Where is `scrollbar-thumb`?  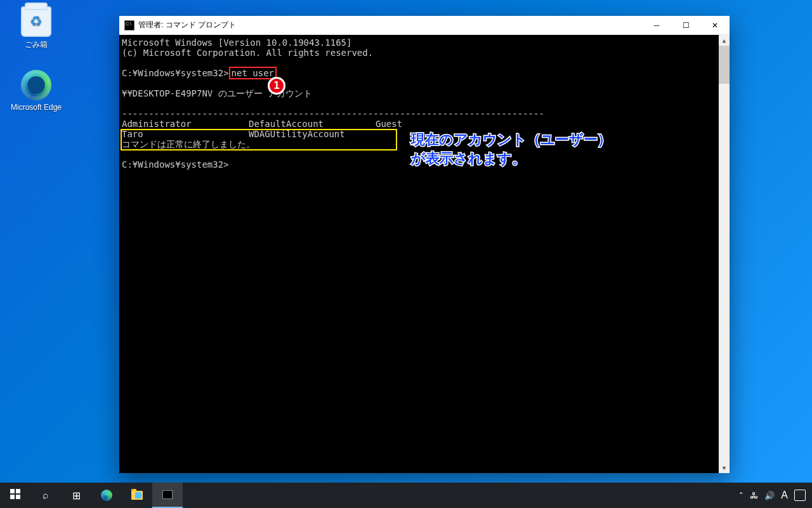 scrollbar-thumb is located at coordinates (724, 65).